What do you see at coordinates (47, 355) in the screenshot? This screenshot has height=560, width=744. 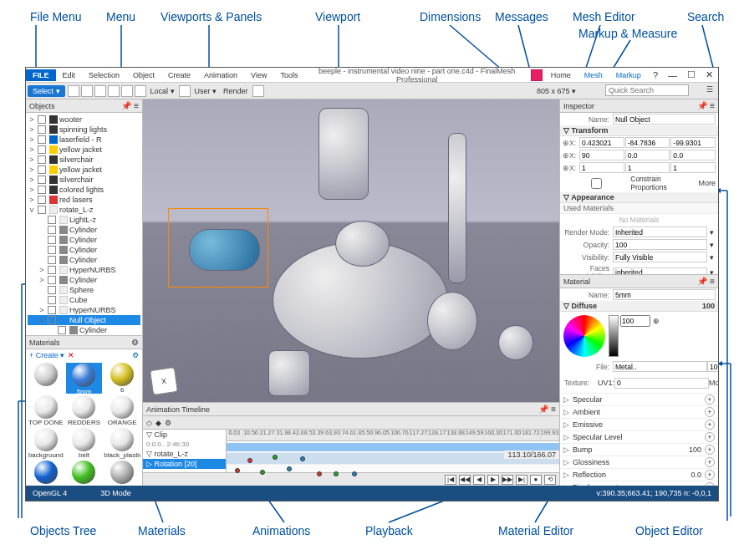 I see `create-material-button: + Create ▾` at bounding box center [47, 355].